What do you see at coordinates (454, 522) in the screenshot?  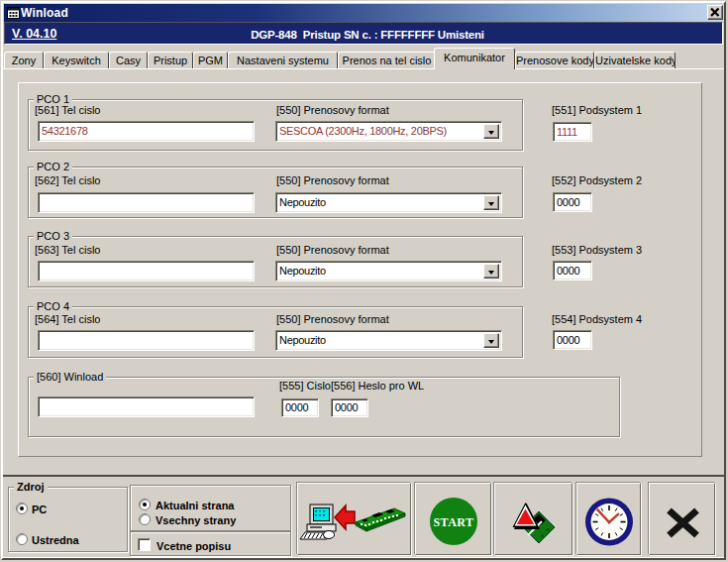 I see `svg-text: START` at bounding box center [454, 522].